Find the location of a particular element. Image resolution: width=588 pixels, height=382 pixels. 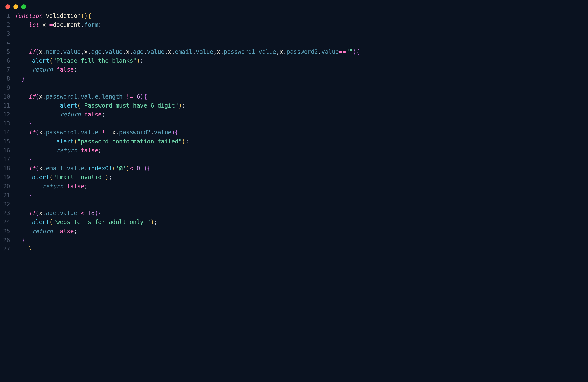

line-number: 11 is located at coordinates (5, 106).